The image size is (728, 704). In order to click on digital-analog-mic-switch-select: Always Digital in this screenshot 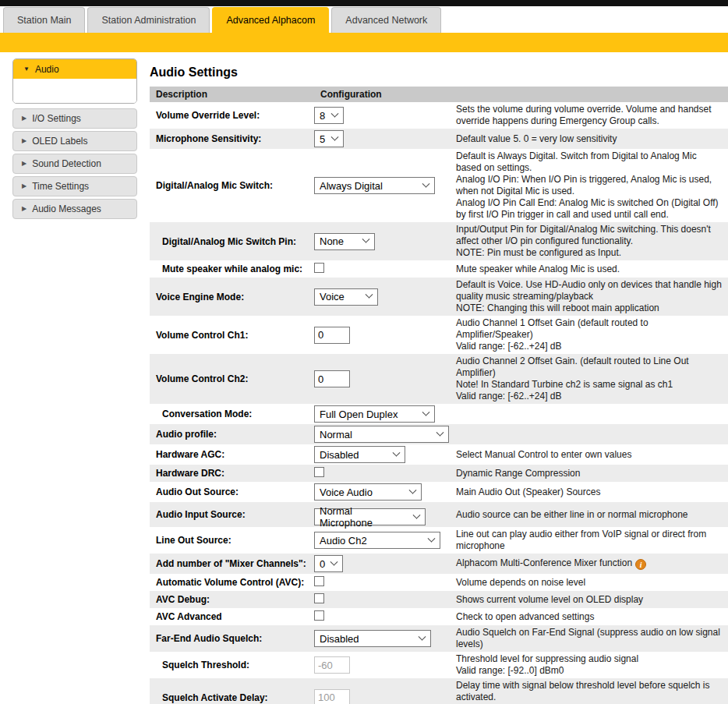, I will do `click(374, 186)`.